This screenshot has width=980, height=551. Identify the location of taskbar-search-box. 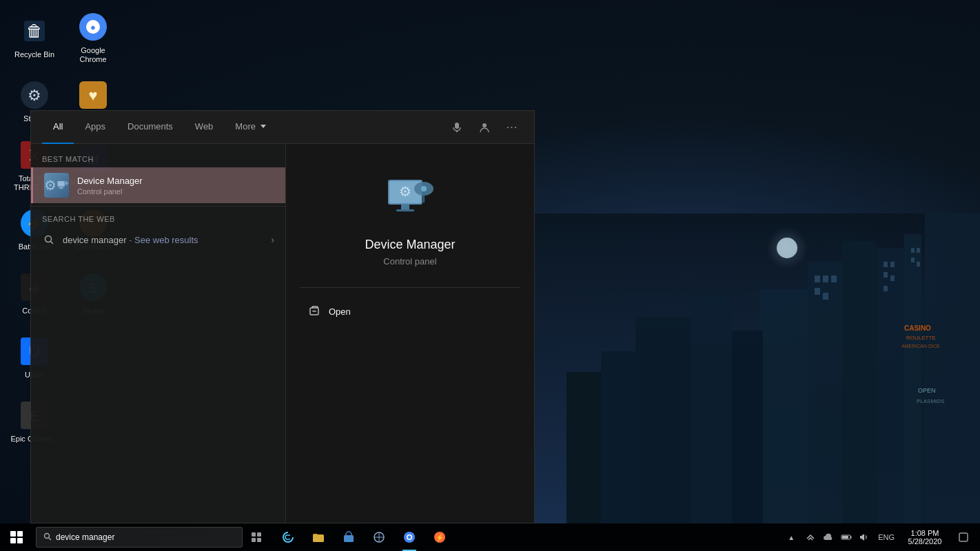
(139, 537).